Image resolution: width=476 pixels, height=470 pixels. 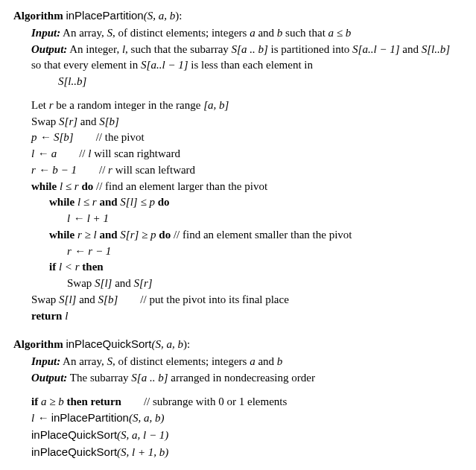 I want to click on code-line: inPlaceQuickSort(S, a, l − 1), so click(x=247, y=435).